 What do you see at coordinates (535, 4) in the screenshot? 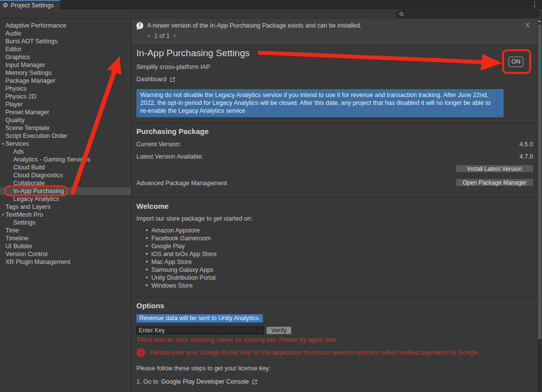
I see `kebab-menu-icon: ⋮` at bounding box center [535, 4].